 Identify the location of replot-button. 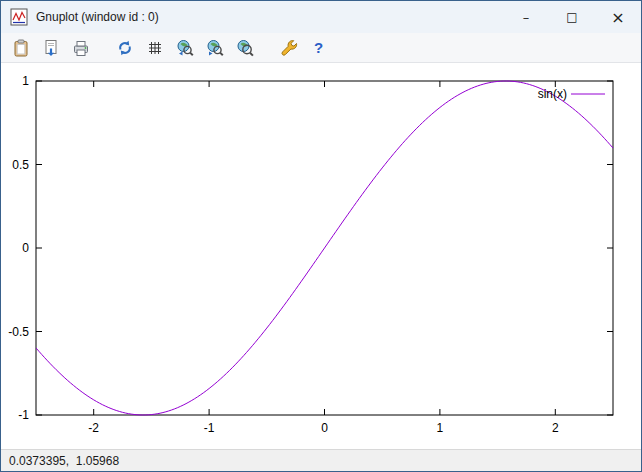
(124, 48).